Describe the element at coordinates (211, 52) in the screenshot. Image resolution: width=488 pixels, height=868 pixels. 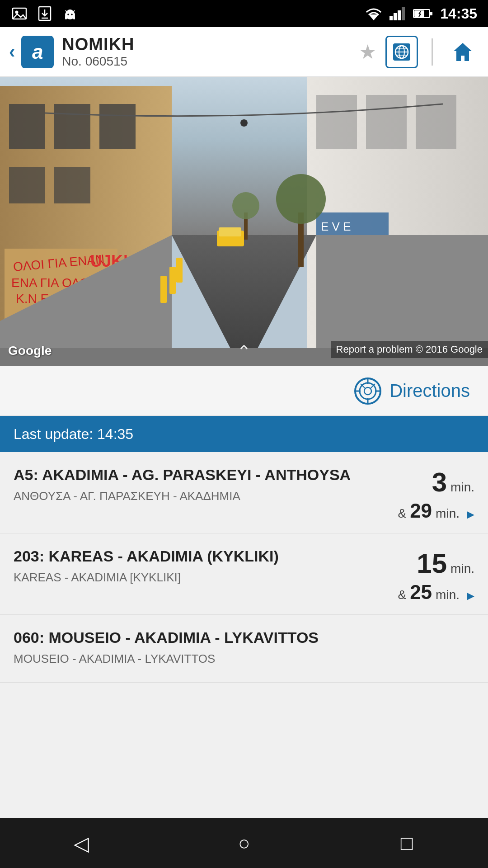
I see `header-title: NOMIKH No. 060515` at that location.